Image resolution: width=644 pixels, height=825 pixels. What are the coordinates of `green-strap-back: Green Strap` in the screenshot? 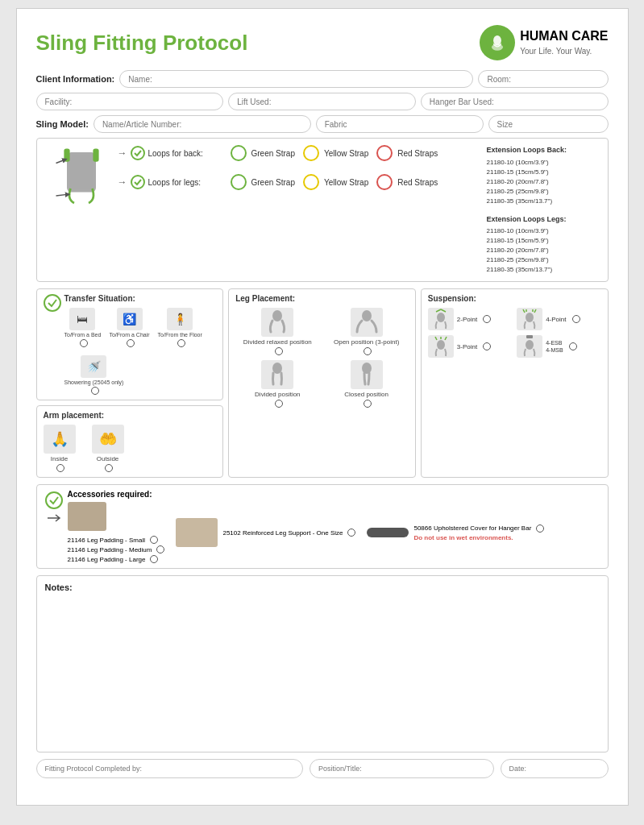 It's located at (263, 153).